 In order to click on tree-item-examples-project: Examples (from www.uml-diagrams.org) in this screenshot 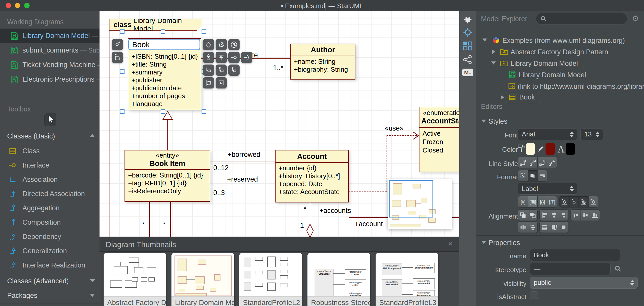, I will do `click(560, 41)`.